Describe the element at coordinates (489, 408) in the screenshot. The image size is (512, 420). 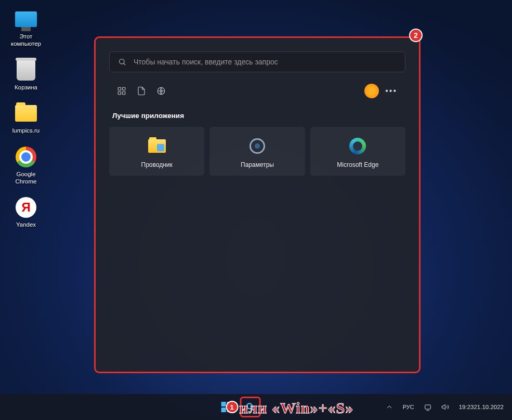
I see `tray-date: 21.10.2022` at that location.